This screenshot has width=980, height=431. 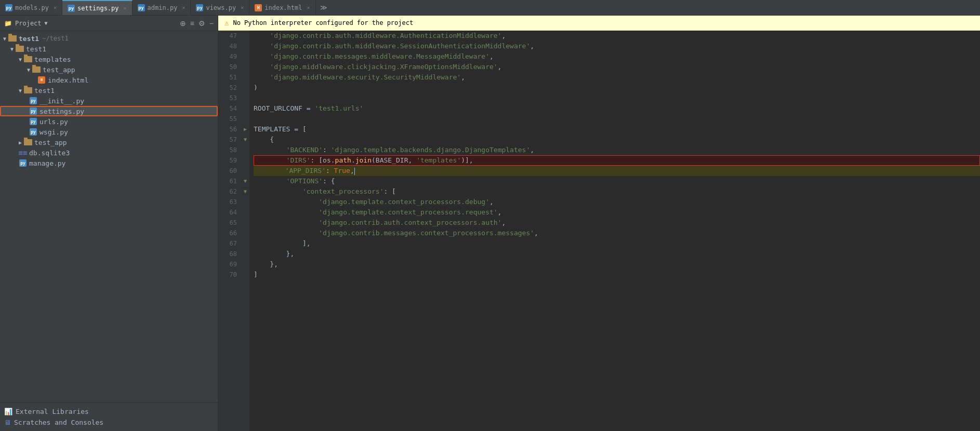 I want to click on code-line-61: 'OPTIONS': {, so click(x=617, y=181).